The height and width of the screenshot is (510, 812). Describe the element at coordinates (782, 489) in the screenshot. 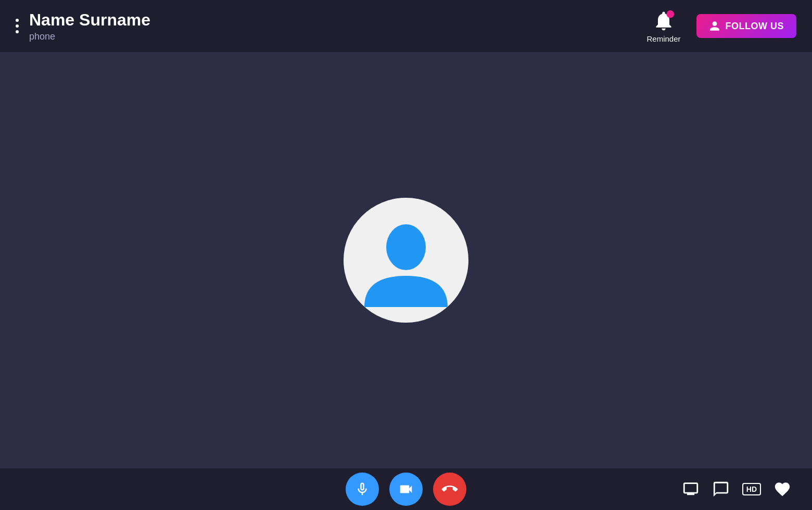

I see `heart-icon` at that location.